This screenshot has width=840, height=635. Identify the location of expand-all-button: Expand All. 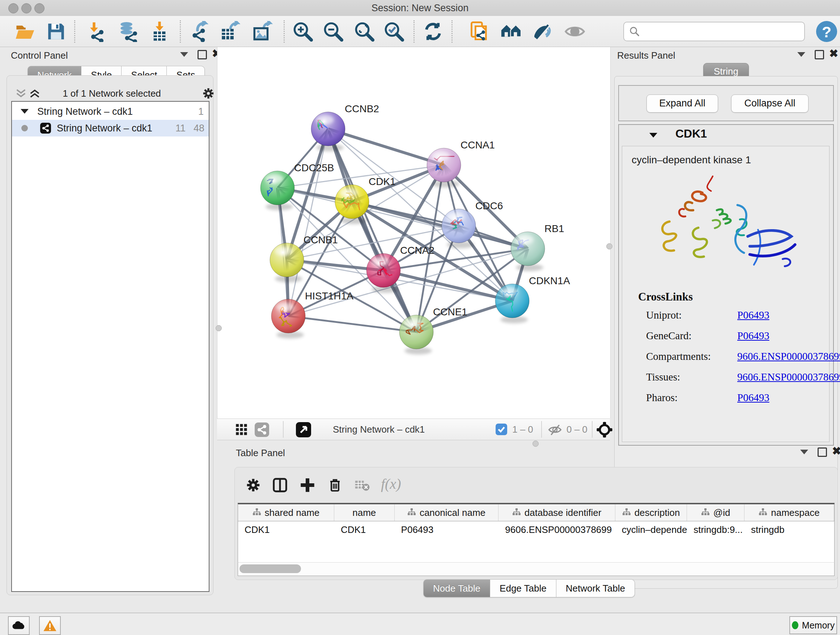
(682, 103).